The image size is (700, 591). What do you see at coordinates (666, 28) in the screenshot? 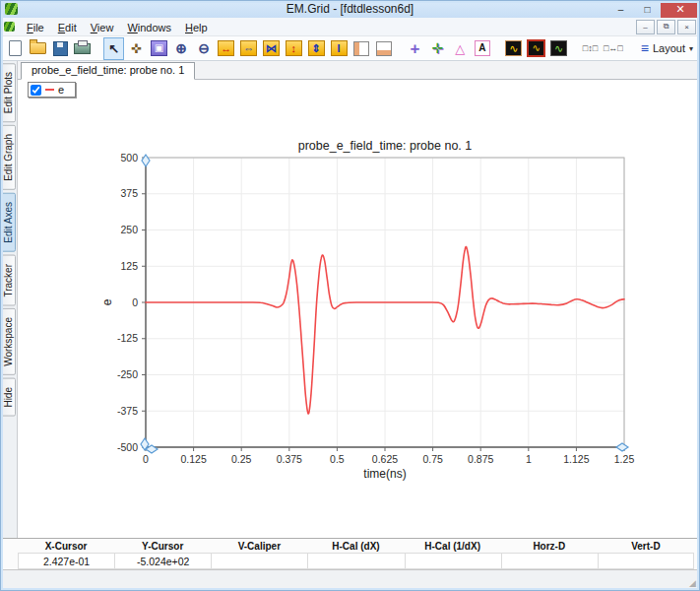
I see `mdi-restore-button: ⧉` at bounding box center [666, 28].